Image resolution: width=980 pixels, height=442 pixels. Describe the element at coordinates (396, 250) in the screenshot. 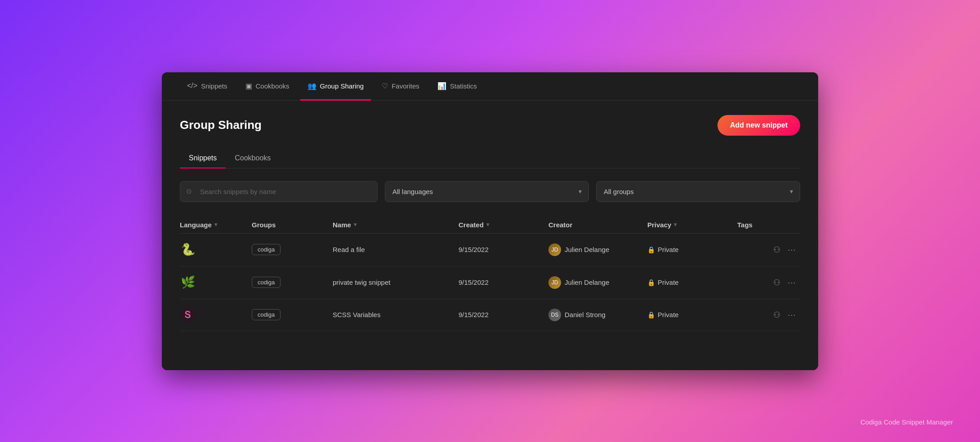

I see `row1-name: Read a file` at that location.